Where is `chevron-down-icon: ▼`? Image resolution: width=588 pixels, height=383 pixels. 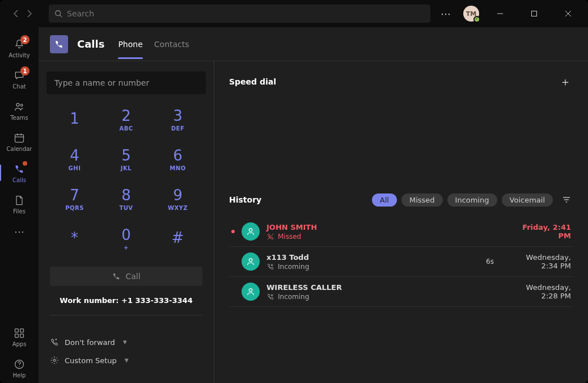
chevron-down-icon: ▼ is located at coordinates (127, 360).